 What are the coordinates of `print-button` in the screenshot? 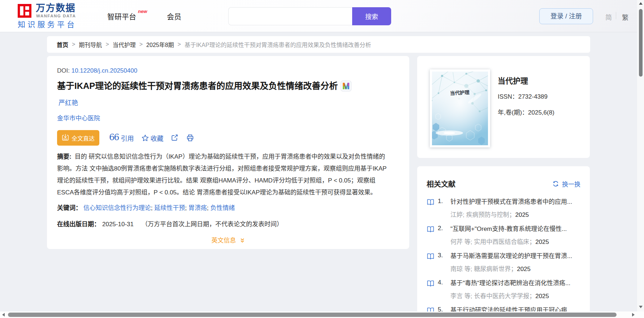 It's located at (190, 138).